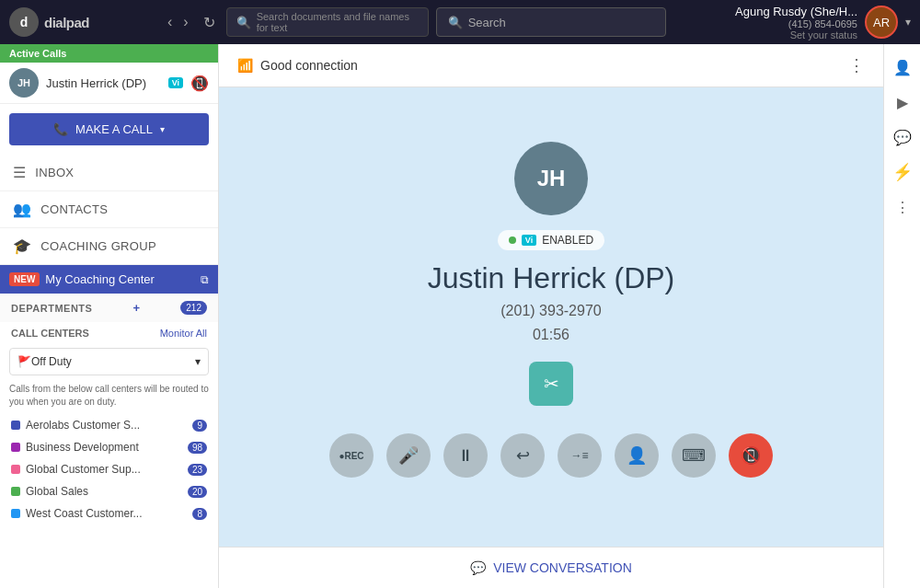 This screenshot has width=920, height=588. I want to click on end-call-icon: 📵, so click(751, 455).